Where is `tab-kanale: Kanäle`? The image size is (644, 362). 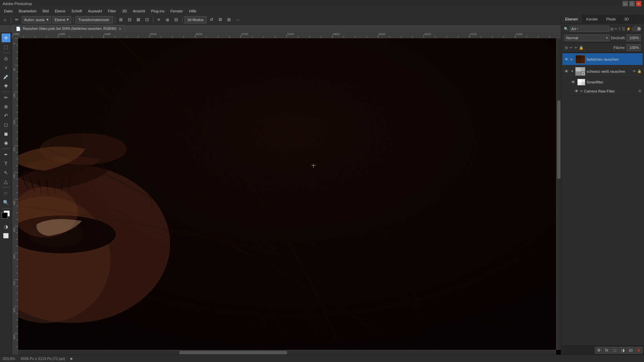 tab-kanale: Kanäle is located at coordinates (592, 19).